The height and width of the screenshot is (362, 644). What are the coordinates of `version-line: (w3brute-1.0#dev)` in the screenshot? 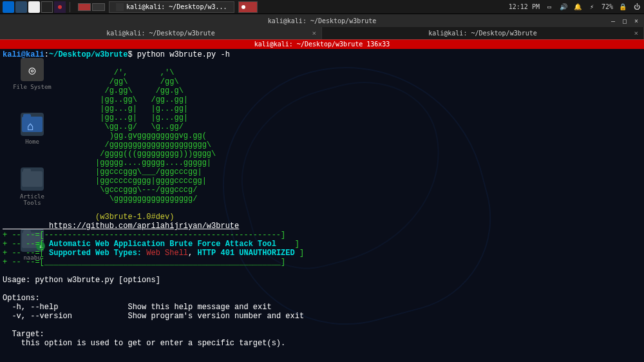 It's located at (88, 217).